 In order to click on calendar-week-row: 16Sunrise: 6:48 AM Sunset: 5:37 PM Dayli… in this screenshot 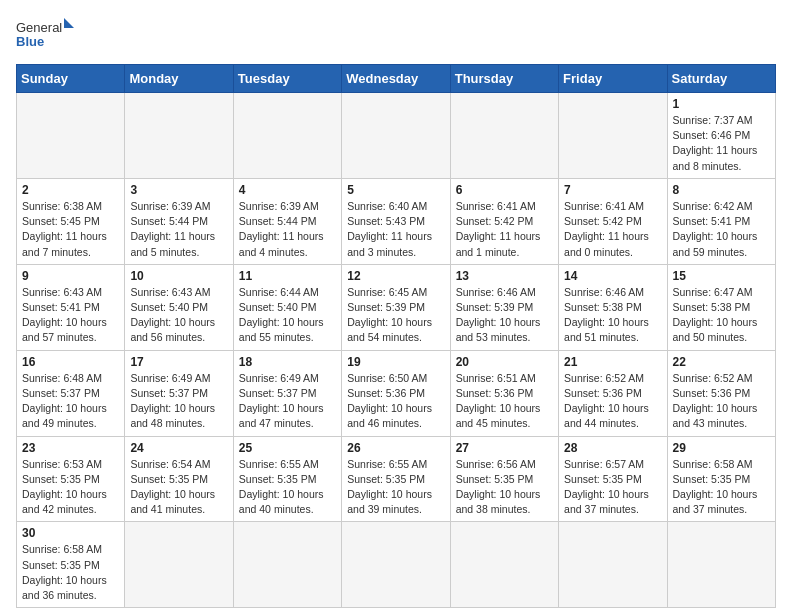, I will do `click(396, 393)`.